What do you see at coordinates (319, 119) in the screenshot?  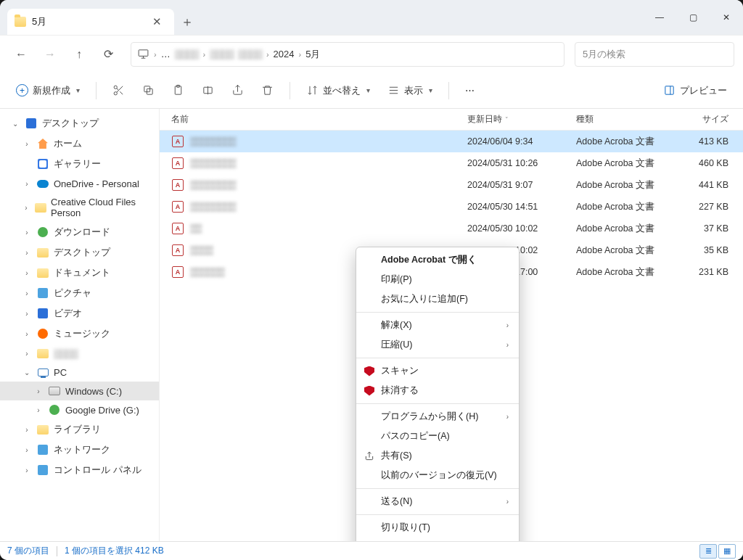 I see `col-name: 名前` at bounding box center [319, 119].